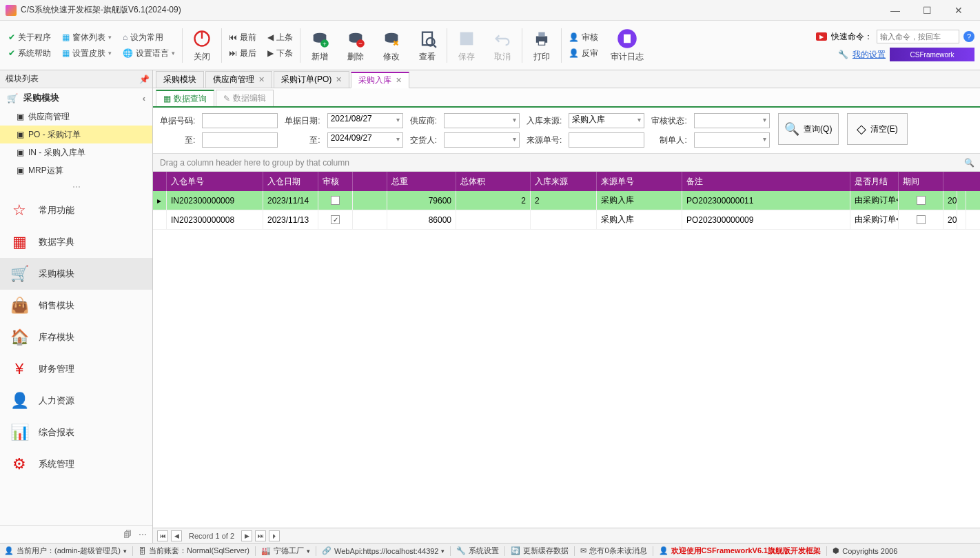  Describe the element at coordinates (606, 140) in the screenshot. I see `input-sourceno` at that location.